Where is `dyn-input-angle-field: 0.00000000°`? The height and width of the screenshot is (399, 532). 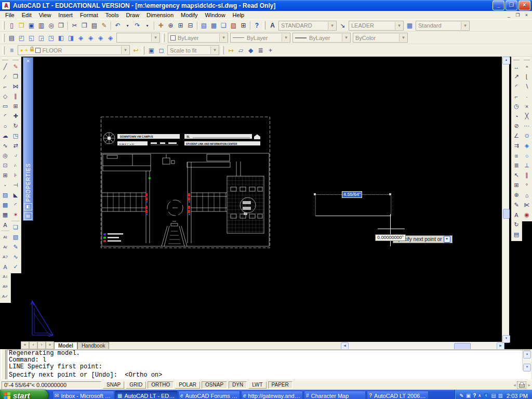
dyn-input-angle-field: 0.00000000° is located at coordinates (391, 238).